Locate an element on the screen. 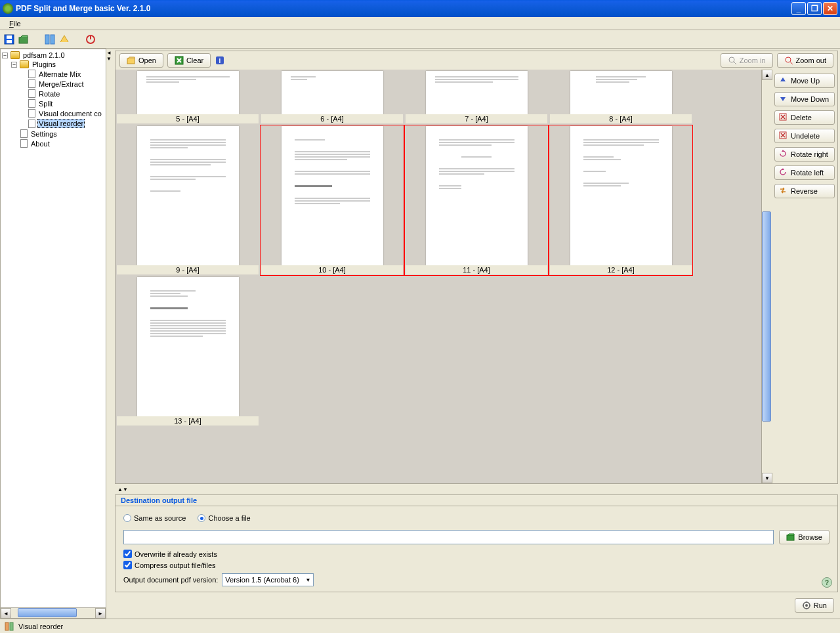  tree-item-rotate: Rotate is located at coordinates (53, 93).